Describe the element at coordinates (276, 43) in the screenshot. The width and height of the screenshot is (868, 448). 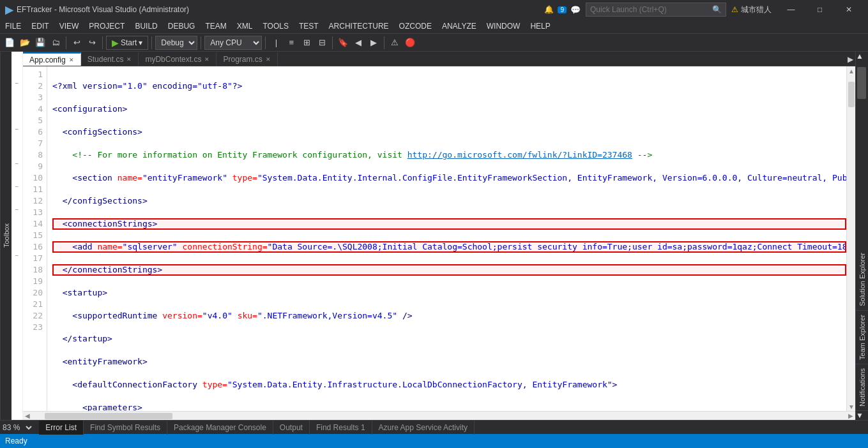
I see `toolbar-extra1: |` at that location.